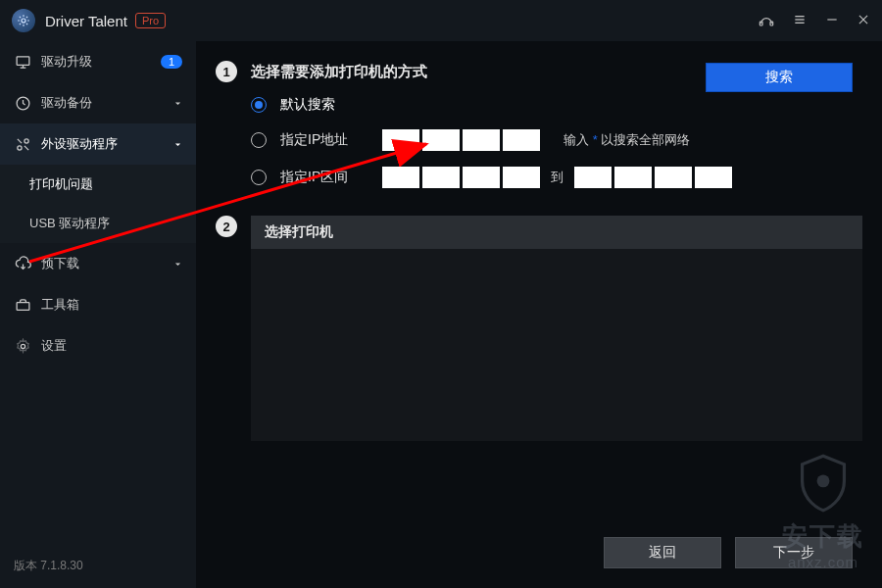 The height and width of the screenshot is (588, 882). Describe the element at coordinates (98, 305) in the screenshot. I see `sidebar-item-toolbox: 工具箱` at that location.